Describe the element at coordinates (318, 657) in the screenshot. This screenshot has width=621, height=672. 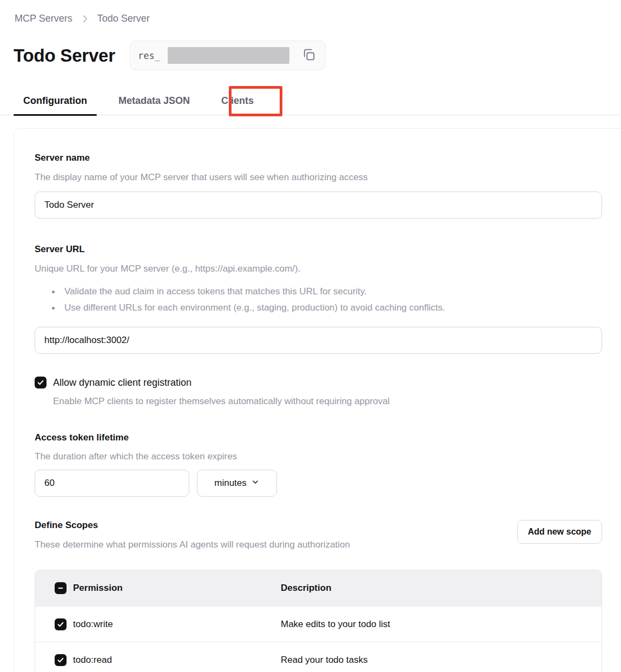
I see `table-row: todo:read Read your todo tasks` at that location.